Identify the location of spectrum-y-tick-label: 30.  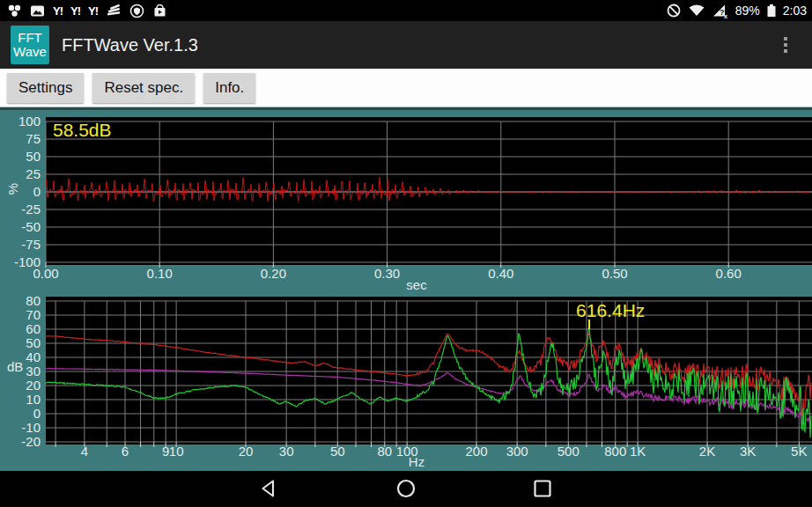
(20, 371).